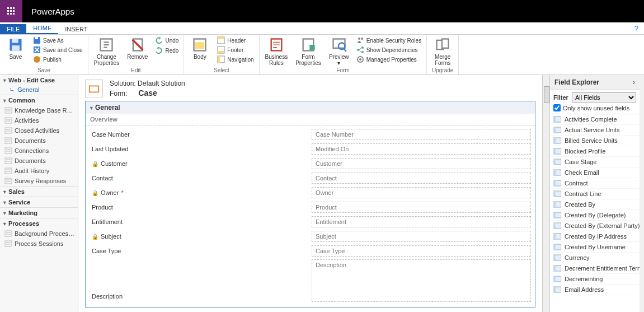 This screenshot has height=312, width=644. I want to click on show-dependencies-button: Show Dependencies, so click(389, 50).